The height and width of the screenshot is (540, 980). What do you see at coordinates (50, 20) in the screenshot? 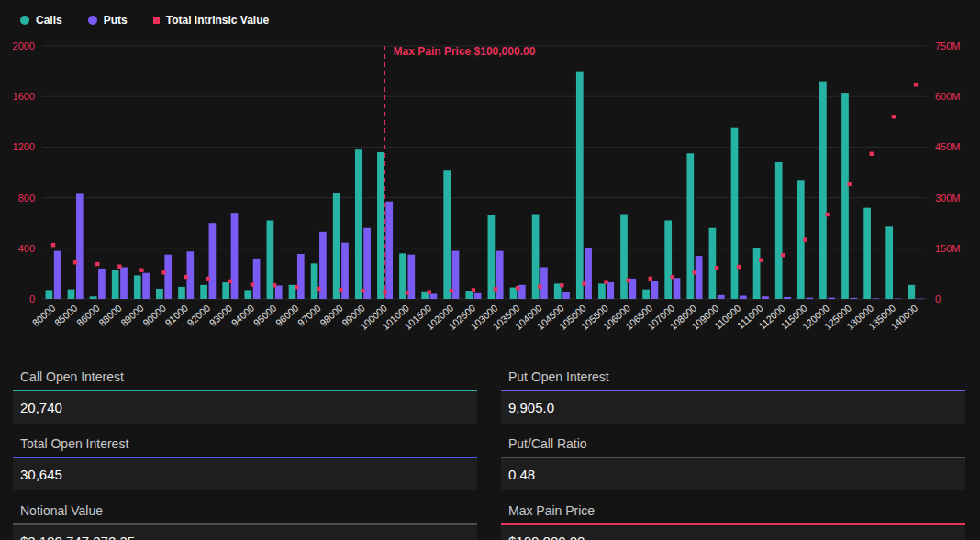
I see `legend-label-calls: Calls` at bounding box center [50, 20].